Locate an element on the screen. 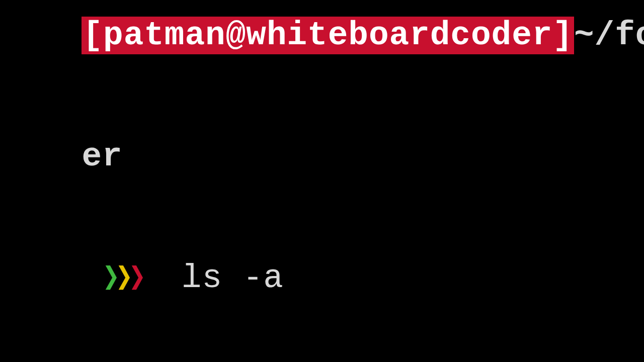  path-segment: ~/fold is located at coordinates (609, 35).